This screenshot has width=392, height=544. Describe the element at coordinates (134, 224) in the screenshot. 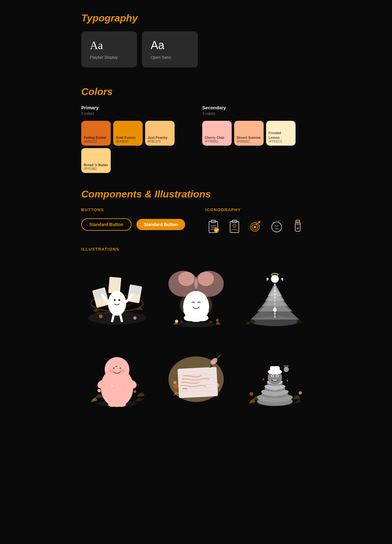

I see `buttons-row: Standard Button Standard Button` at that location.